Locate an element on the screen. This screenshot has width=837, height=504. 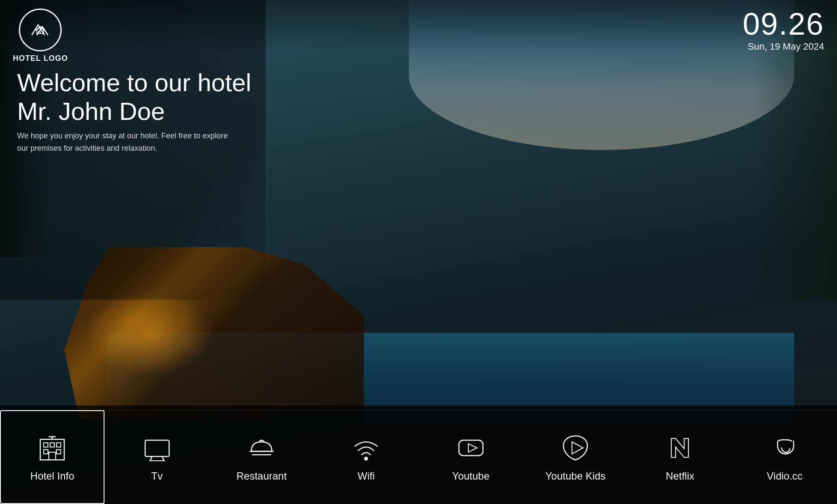
youtube-kids-icon is located at coordinates (575, 448).